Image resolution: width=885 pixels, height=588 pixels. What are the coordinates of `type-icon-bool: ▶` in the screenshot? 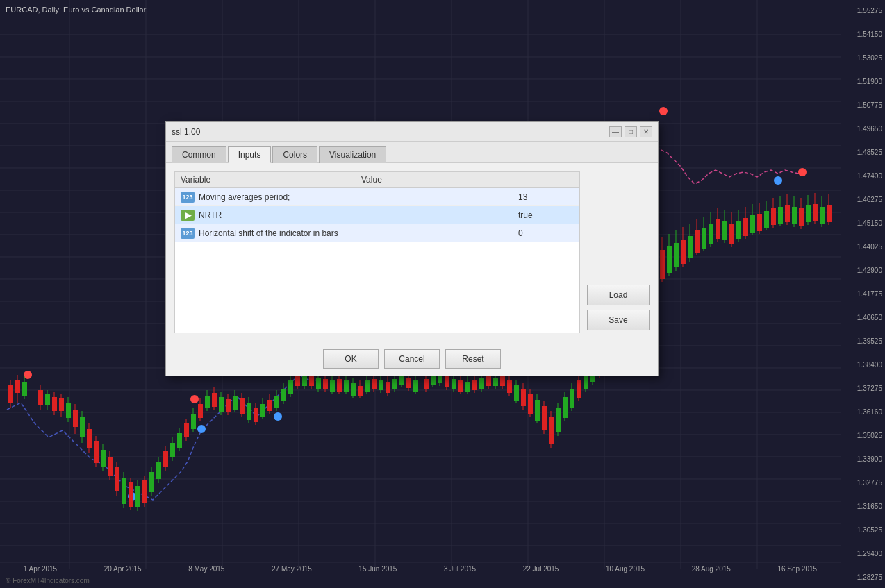 It's located at (188, 215).